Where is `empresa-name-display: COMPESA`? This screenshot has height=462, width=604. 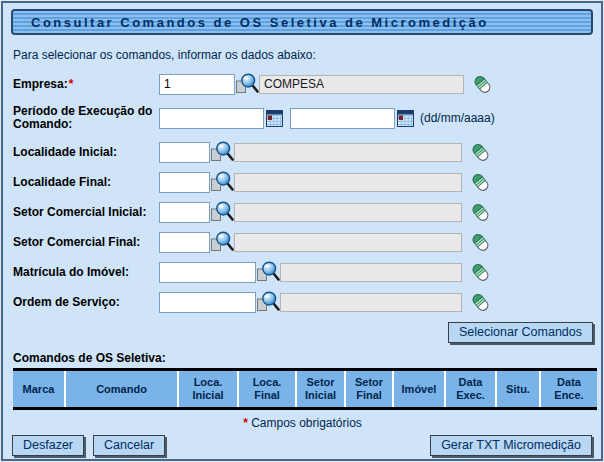
empresa-name-display: COMPESA is located at coordinates (362, 84).